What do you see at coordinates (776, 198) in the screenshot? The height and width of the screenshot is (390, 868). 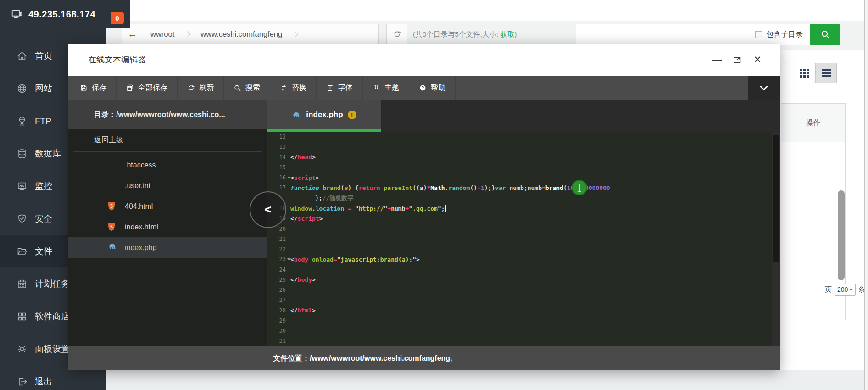 I see `editor-scrollbar-thumb` at bounding box center [776, 198].